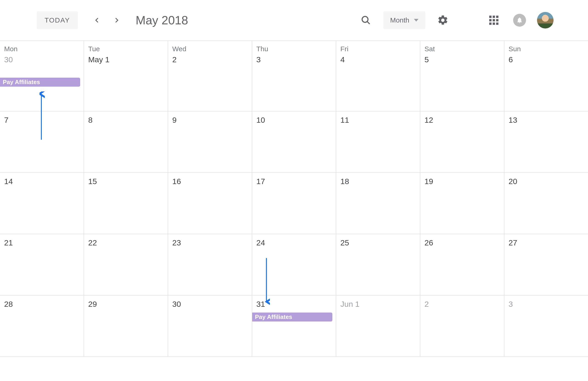  I want to click on day-cell: 16, so click(210, 203).